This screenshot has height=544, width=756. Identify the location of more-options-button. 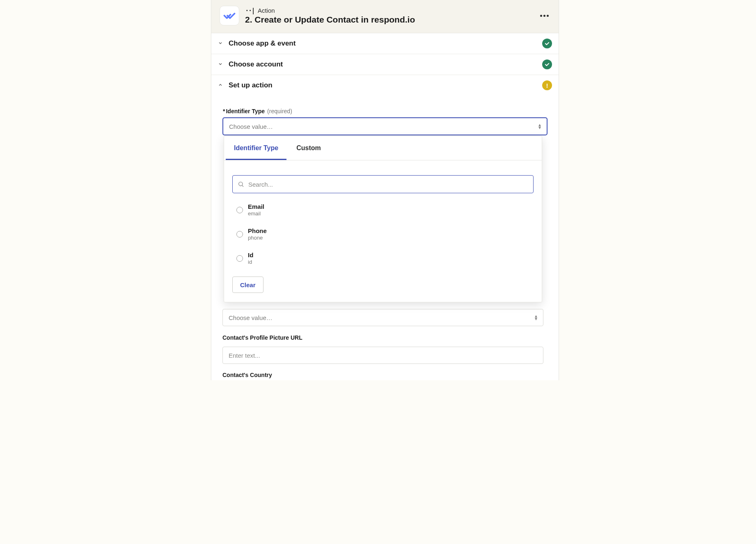
(544, 16).